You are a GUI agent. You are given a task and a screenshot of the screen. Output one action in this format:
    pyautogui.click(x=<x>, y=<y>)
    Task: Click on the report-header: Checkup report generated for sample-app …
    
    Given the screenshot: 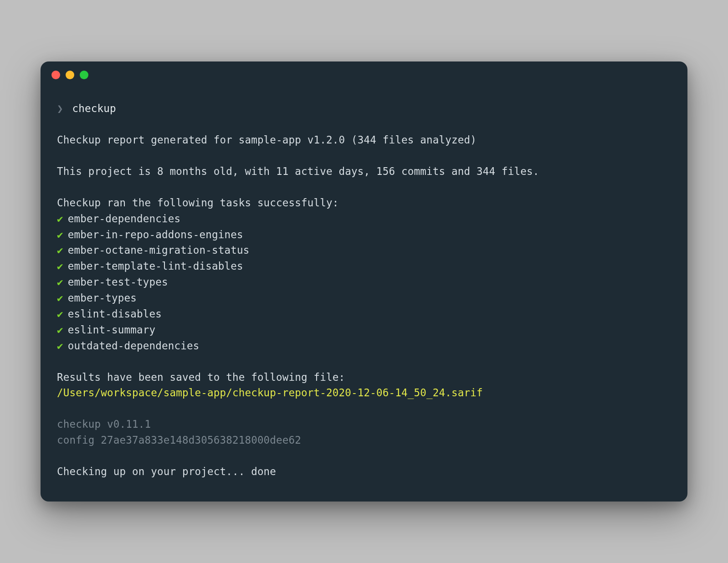 What is the action you would take?
    pyautogui.click(x=364, y=140)
    